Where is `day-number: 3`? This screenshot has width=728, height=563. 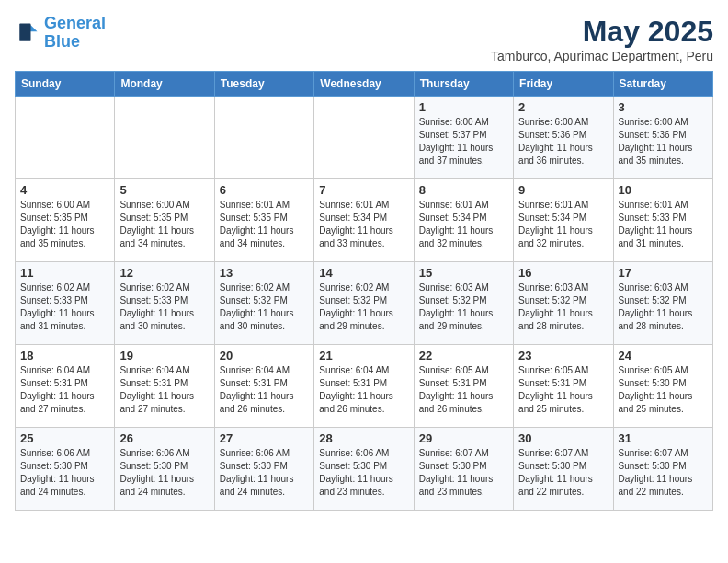
day-number: 3 is located at coordinates (664, 107).